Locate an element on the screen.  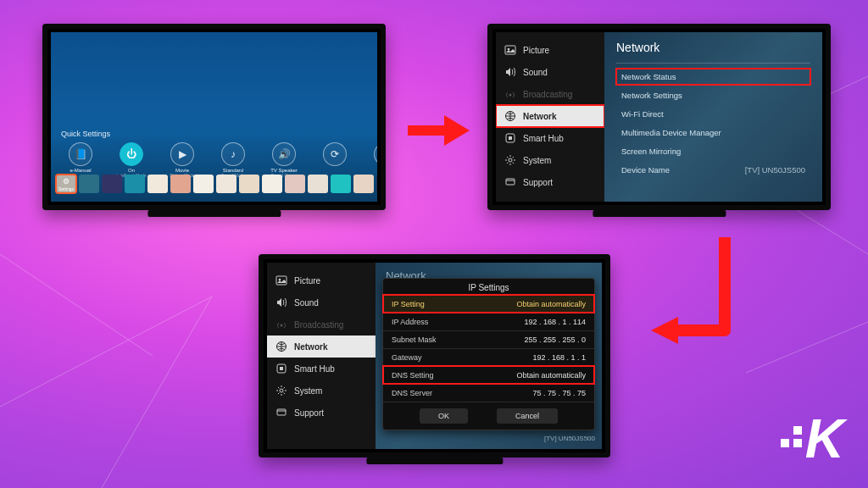
opt-network-settings: Network Settings is located at coordinates (714, 95).